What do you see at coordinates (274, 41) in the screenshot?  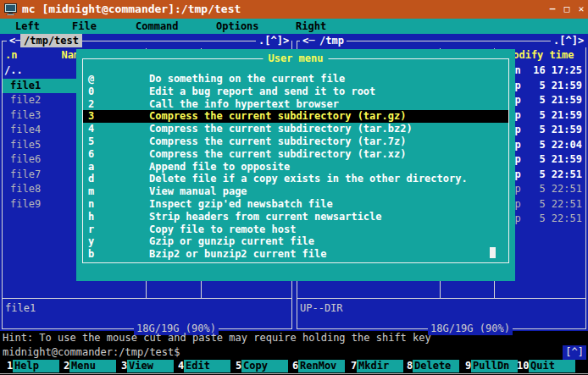 I see `left-panel-corner-buttons: .[^]>` at bounding box center [274, 41].